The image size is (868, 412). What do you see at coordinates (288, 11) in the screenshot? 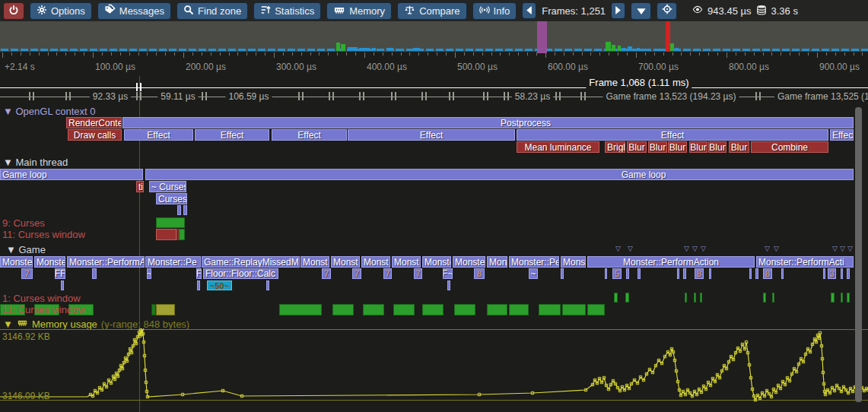
I see `statistics-button: Statistics` at bounding box center [288, 11].